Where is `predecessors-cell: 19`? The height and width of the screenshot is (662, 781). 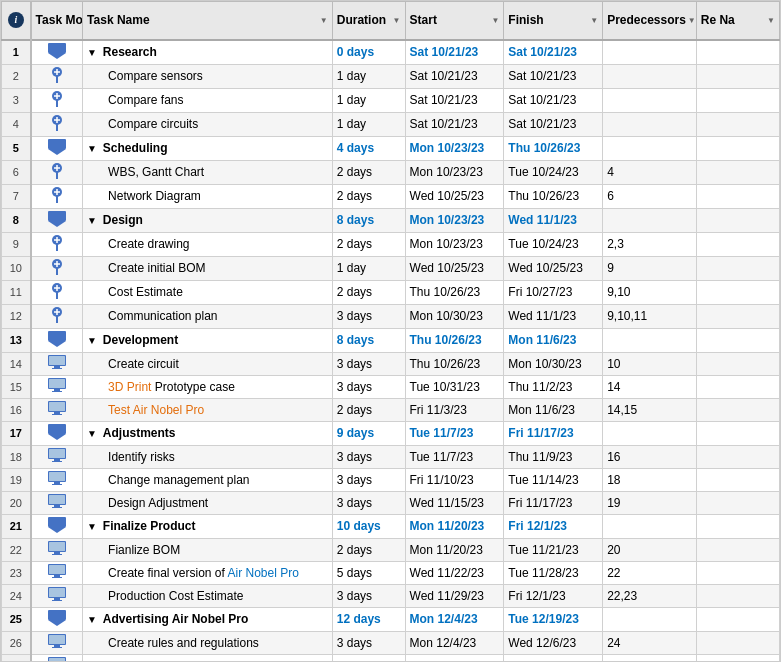 predecessors-cell: 19 is located at coordinates (650, 502).